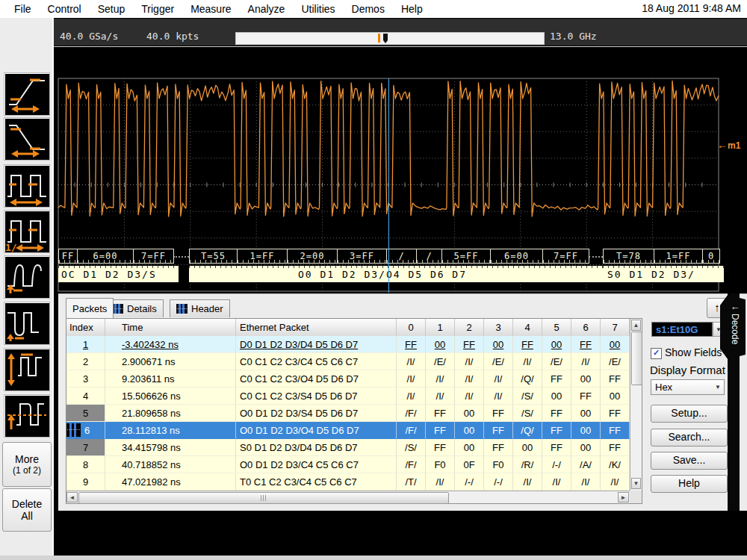  What do you see at coordinates (527, 327) in the screenshot?
I see `column-header-4: 4` at bounding box center [527, 327].